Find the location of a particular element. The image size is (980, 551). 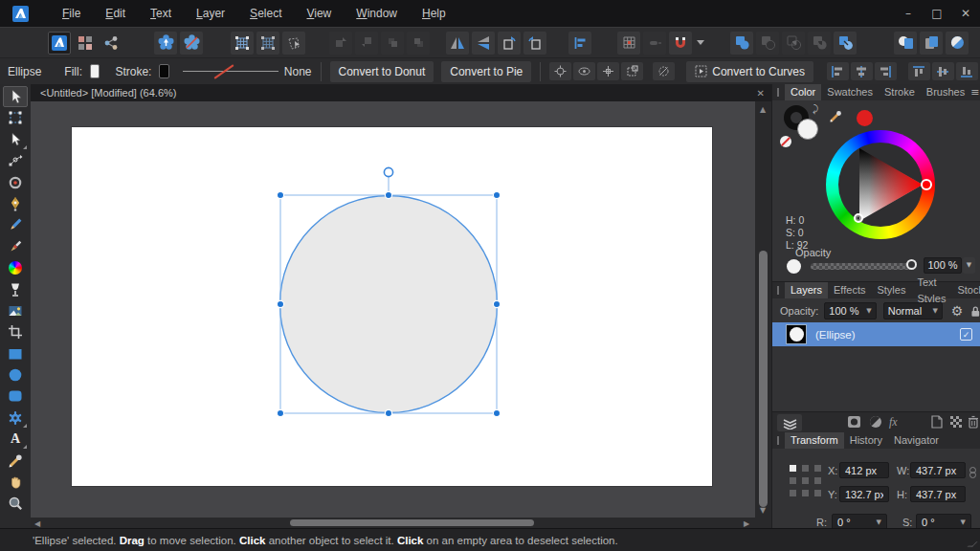

flip-vertical-button is located at coordinates (483, 43).